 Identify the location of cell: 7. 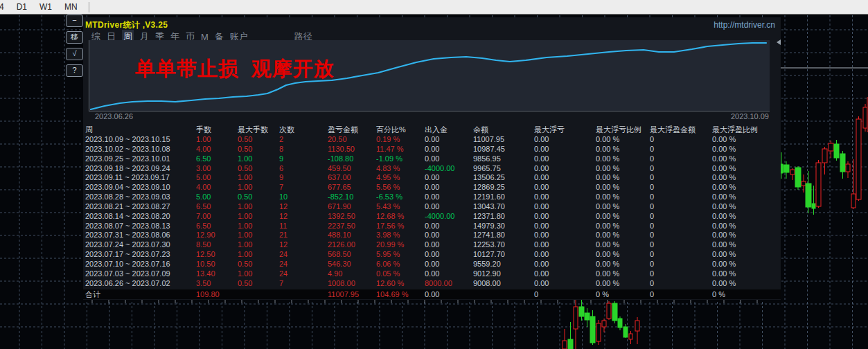
(303, 284).